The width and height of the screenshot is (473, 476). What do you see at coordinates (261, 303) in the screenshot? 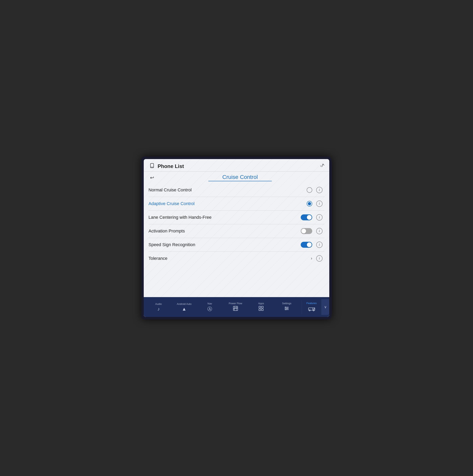
I see `nav-label-apps: Apps` at bounding box center [261, 303].